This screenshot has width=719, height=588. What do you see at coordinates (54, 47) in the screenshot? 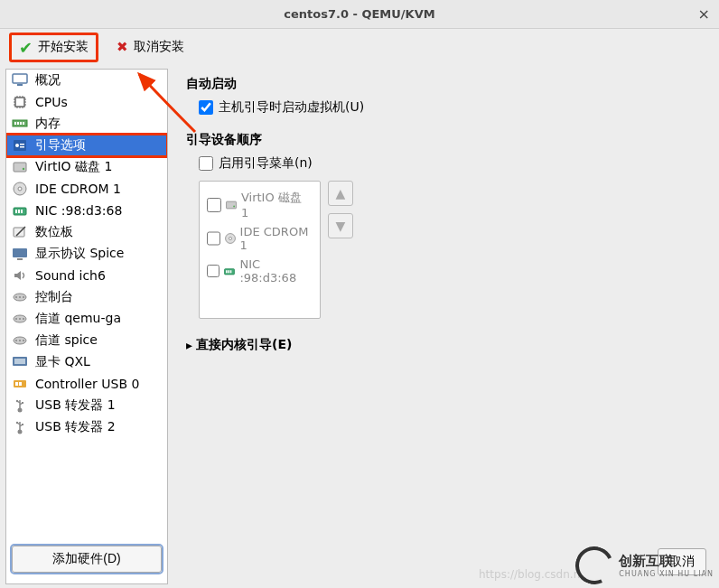
I see `begin-install-button: ✔ 开始安装` at bounding box center [54, 47].